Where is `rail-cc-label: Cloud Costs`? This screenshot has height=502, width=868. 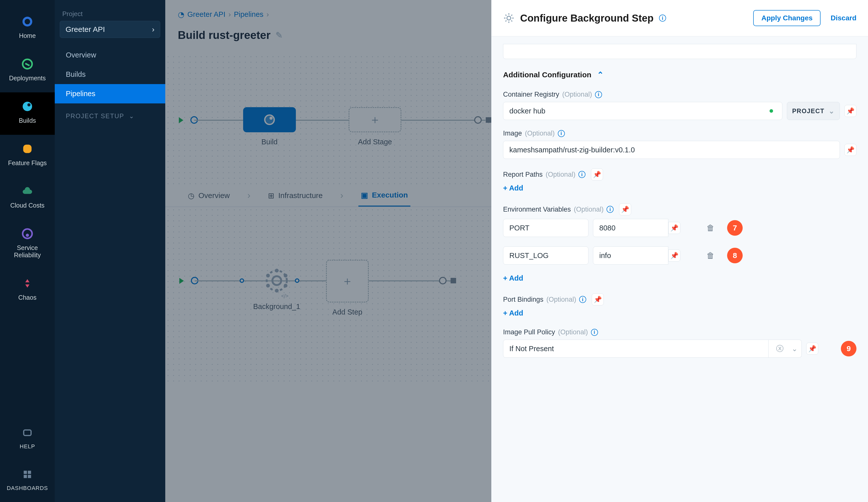 rail-cc-label: Cloud Costs is located at coordinates (28, 205).